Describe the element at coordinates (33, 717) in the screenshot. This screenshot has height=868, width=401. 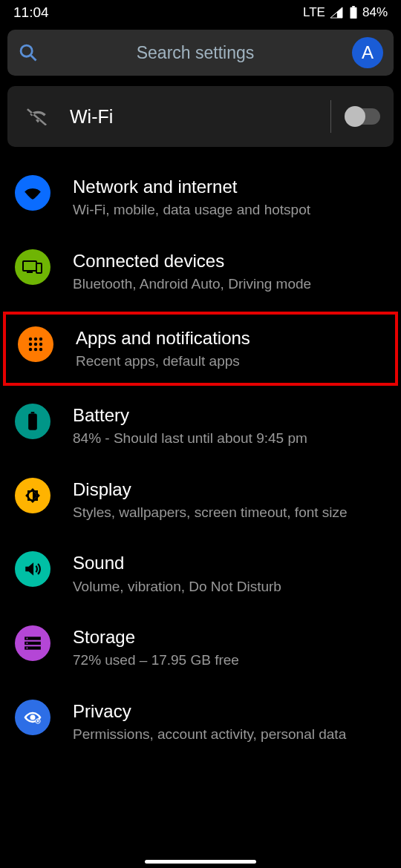
I see `privacy-icon` at that location.